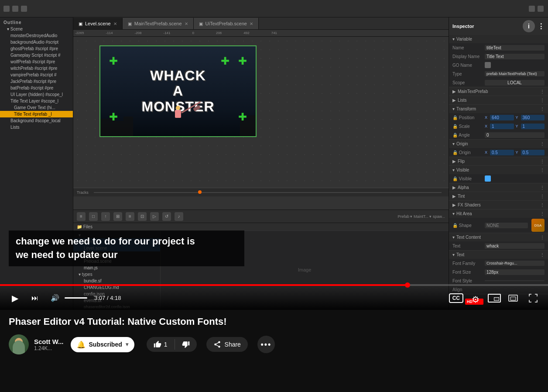 Image resolution: width=548 pixels, height=392 pixels. Describe the element at coordinates (179, 217) in the screenshot. I see `scene-tool-9: ♪` at that location.